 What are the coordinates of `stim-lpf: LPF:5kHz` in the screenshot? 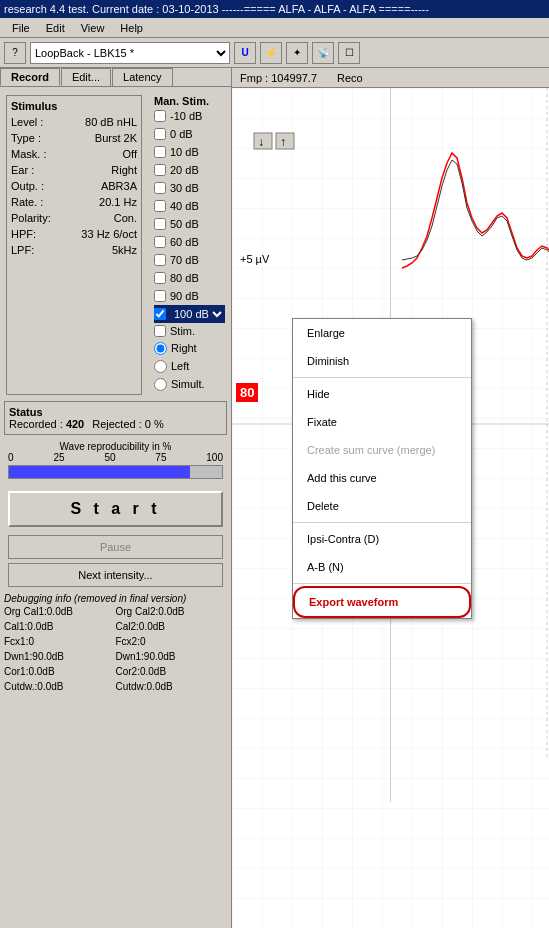 It's located at (74, 250).